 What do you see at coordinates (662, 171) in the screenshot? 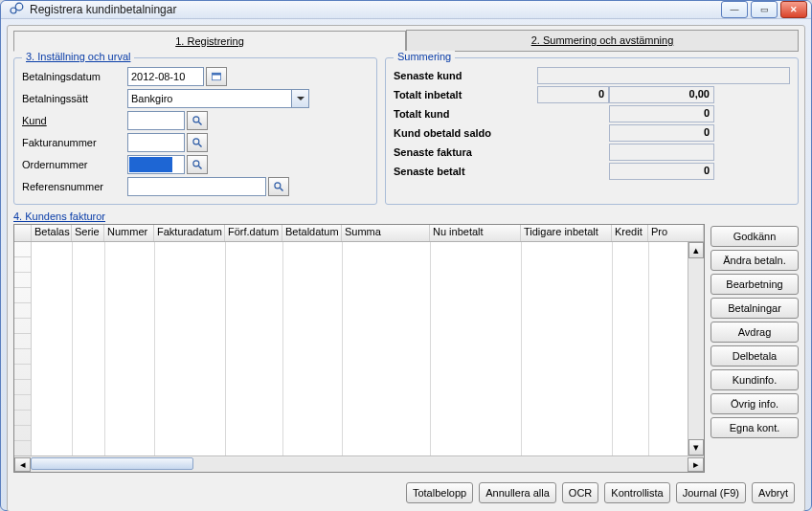
I see `value-senaste-betalt: 0` at bounding box center [662, 171].